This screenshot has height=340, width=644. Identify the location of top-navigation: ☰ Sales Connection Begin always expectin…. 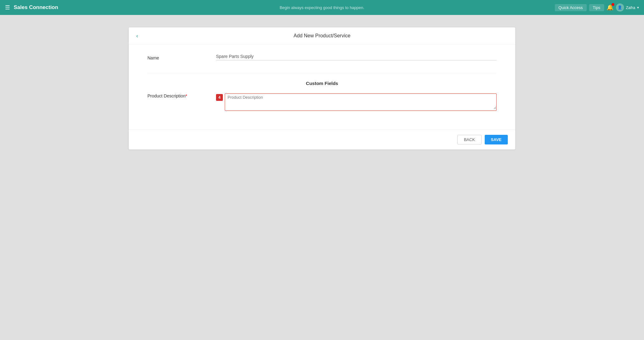
(322, 7).